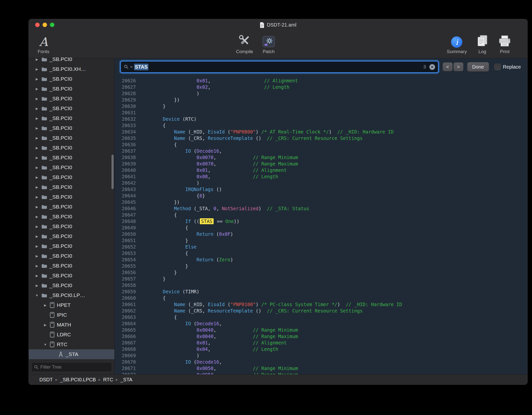  What do you see at coordinates (45, 25) in the screenshot?
I see `minimize-window-button` at bounding box center [45, 25].